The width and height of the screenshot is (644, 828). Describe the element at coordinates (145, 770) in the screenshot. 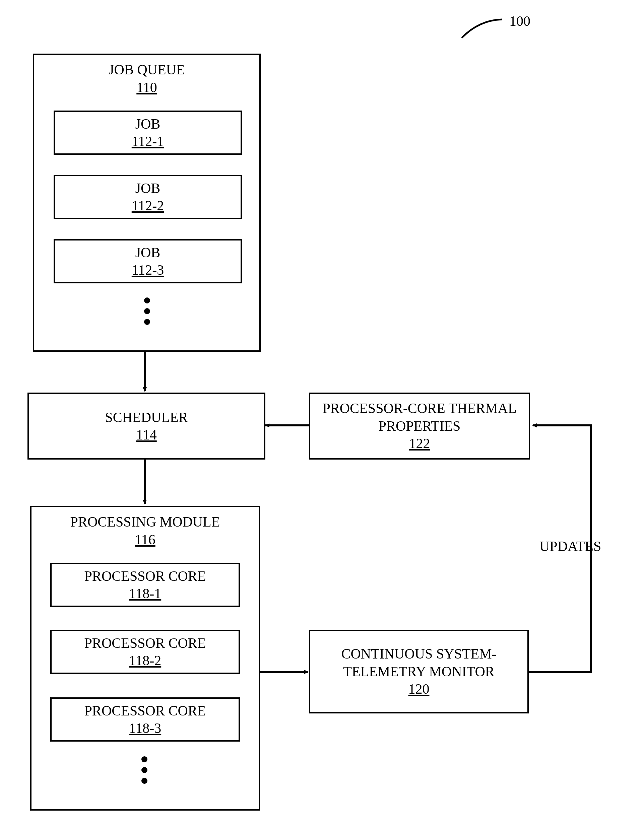

I see `processing-module-ellipsis-icon` at that location.